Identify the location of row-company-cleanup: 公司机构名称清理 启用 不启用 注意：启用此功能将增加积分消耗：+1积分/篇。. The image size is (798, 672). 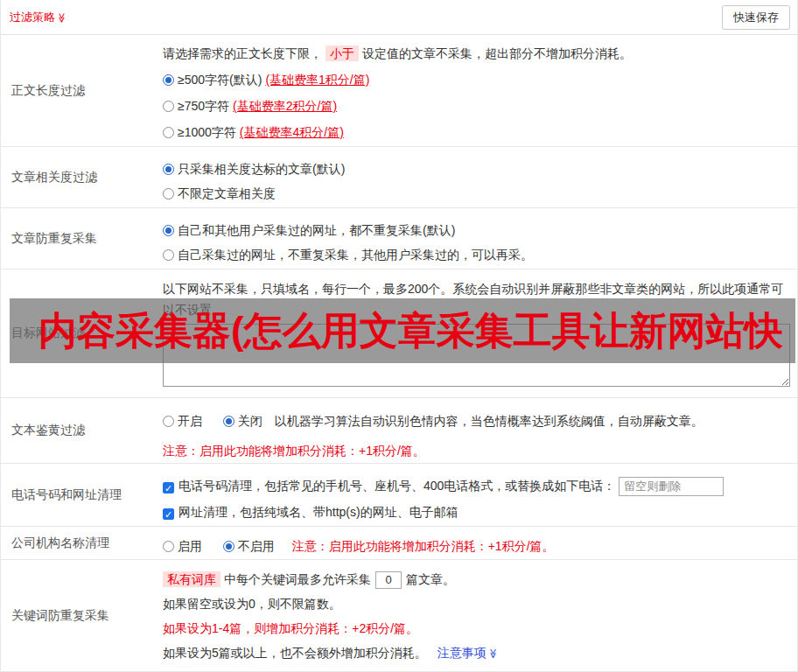
(399, 543).